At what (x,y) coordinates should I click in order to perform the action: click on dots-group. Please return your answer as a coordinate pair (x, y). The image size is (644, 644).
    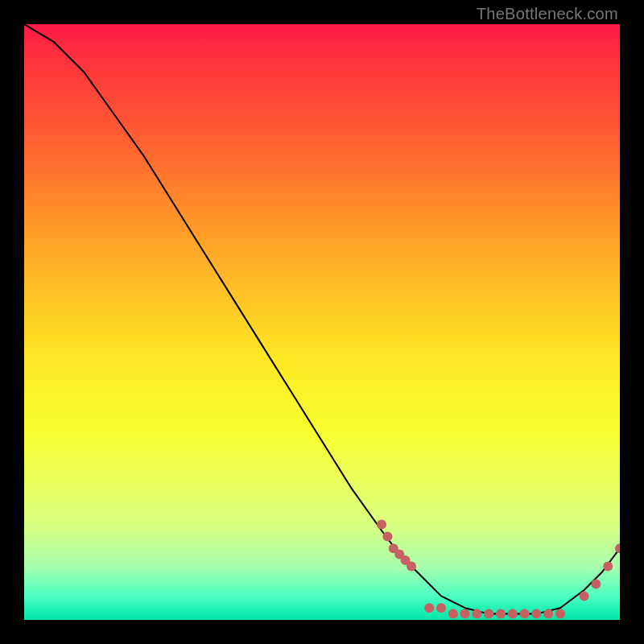
    Looking at the image, I should click on (498, 570).